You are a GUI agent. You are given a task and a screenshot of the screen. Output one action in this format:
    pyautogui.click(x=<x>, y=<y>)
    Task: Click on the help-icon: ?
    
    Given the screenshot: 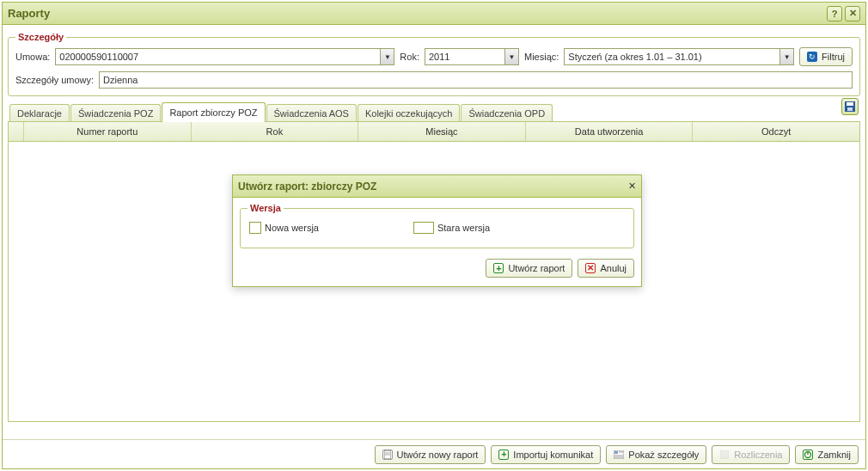 What is the action you would take?
    pyautogui.click(x=835, y=14)
    